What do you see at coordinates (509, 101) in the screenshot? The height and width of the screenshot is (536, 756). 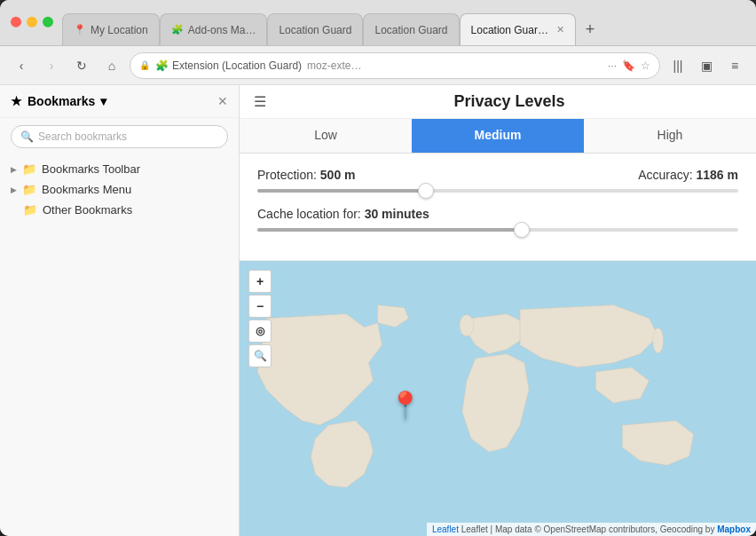 I see `page-title: Privacy Levels` at bounding box center [509, 101].